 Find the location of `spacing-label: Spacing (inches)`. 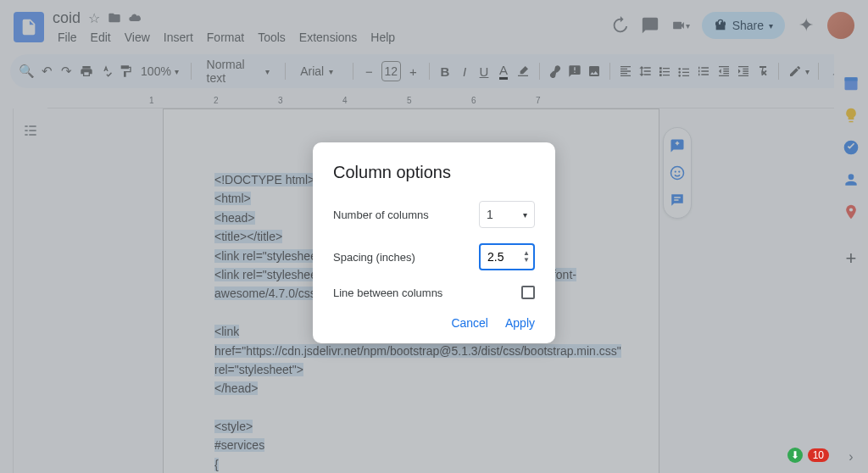

spacing-label: Spacing (inches) is located at coordinates (375, 258).